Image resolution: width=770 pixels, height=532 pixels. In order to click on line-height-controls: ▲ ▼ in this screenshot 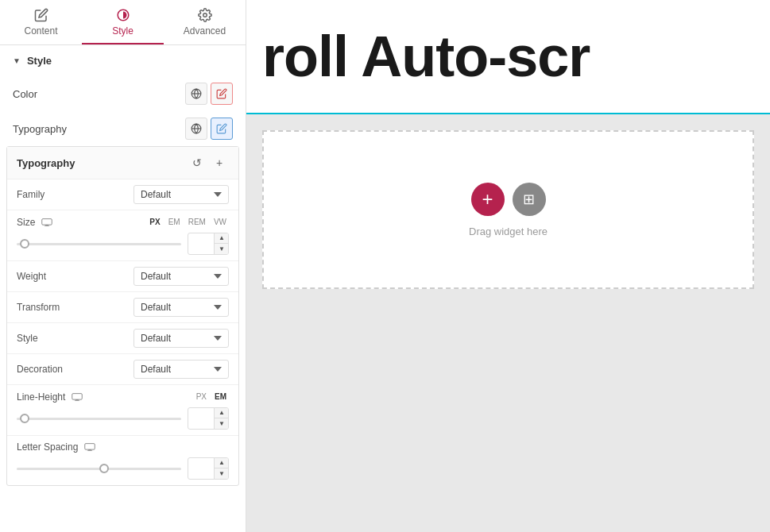, I will do `click(122, 418)`.